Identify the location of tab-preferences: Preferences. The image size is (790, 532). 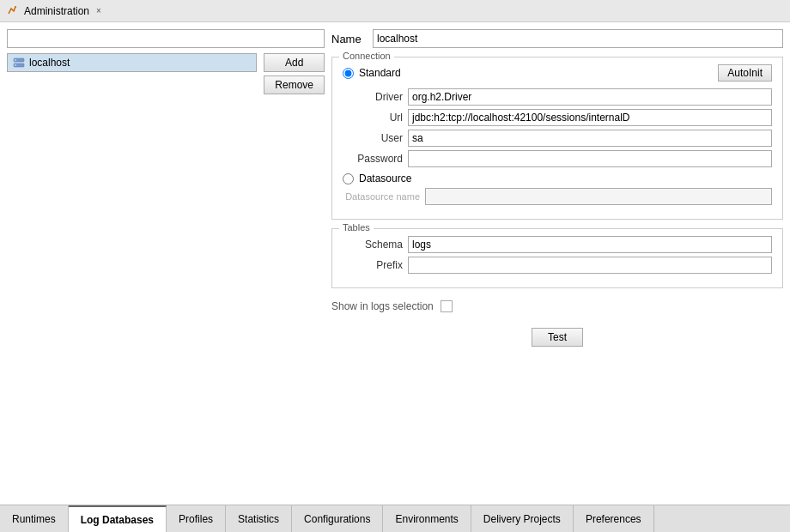
(614, 518).